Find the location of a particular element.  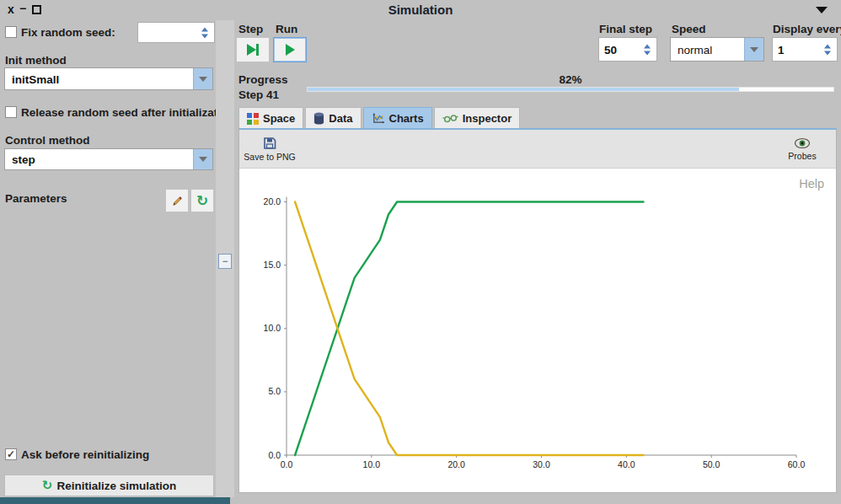

database-icon is located at coordinates (319, 118).